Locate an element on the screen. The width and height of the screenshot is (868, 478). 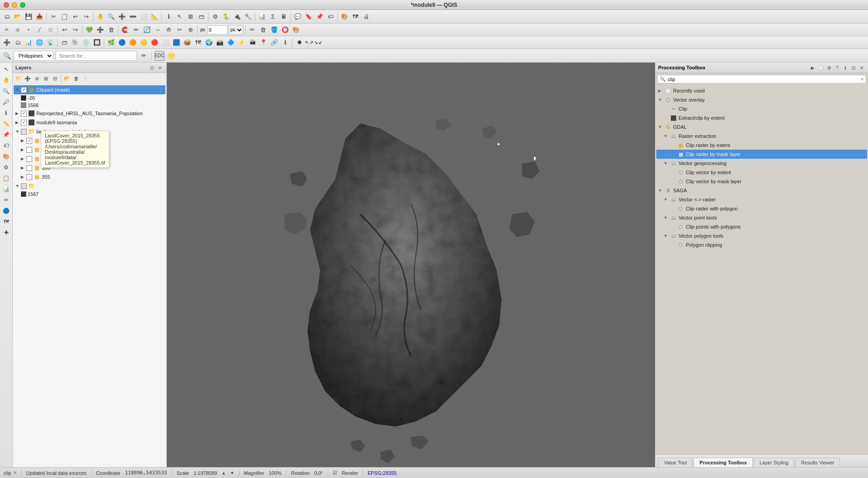
layer-lc-355b: ▶ ▦ 355 is located at coordinates (90, 177).